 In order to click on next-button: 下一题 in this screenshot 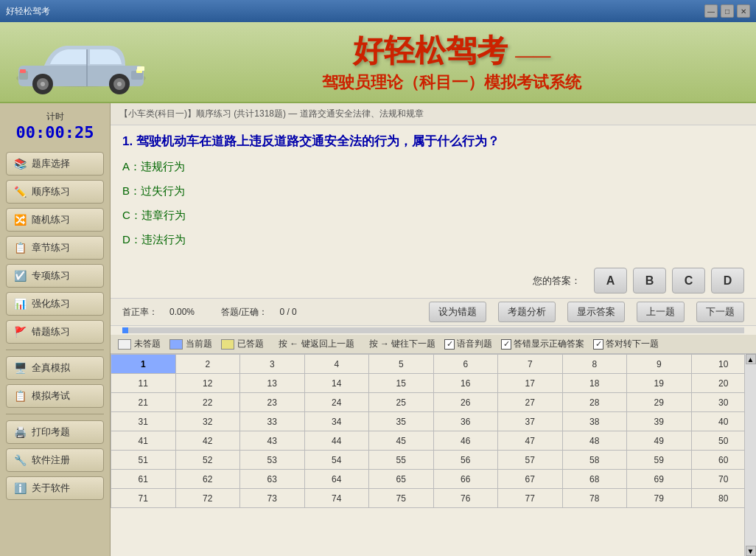, I will do `click(721, 312)`.